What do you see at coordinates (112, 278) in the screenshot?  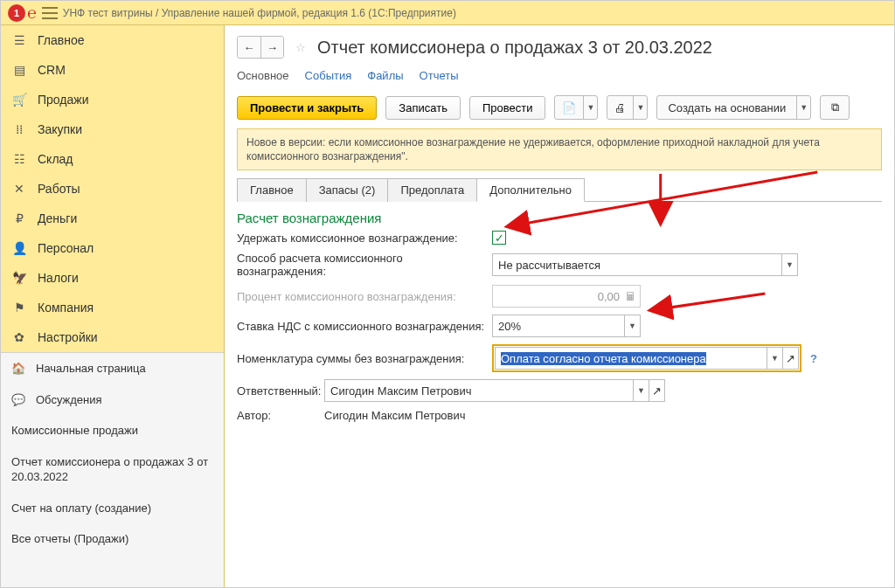 I see `nav-taxes: 🦅 Налоги` at bounding box center [112, 278].